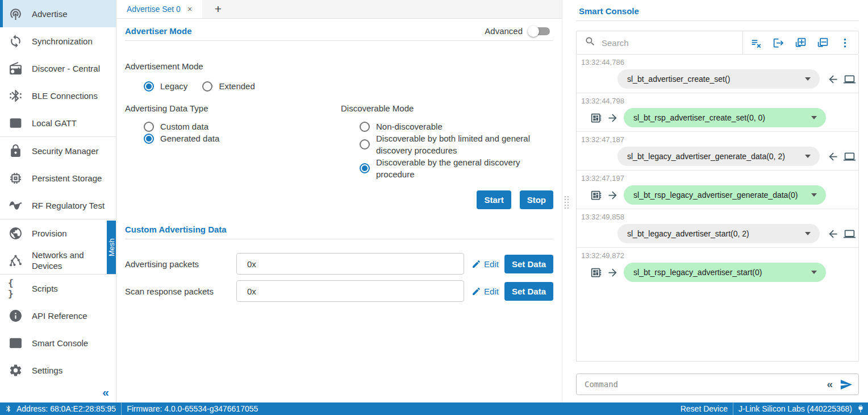 The height and width of the screenshot is (415, 868). What do you see at coordinates (829, 384) in the screenshot?
I see `command-collapse-button: «` at bounding box center [829, 384].